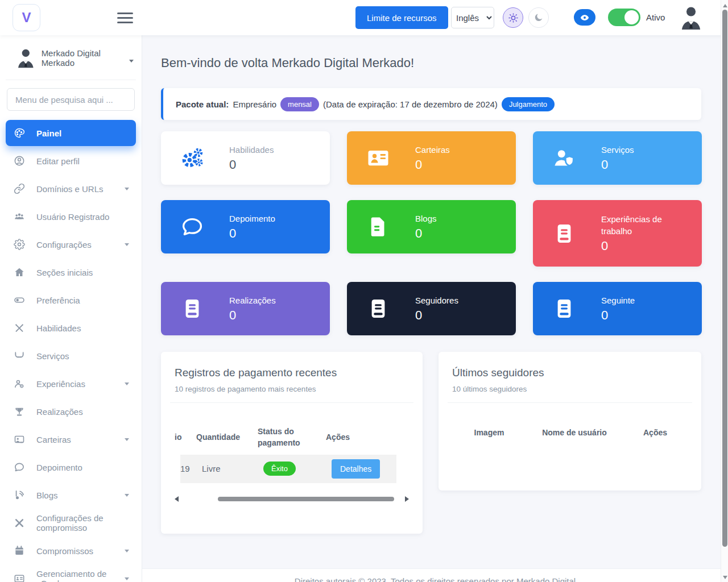 The width and height of the screenshot is (728, 582). What do you see at coordinates (246, 158) in the screenshot?
I see `stat-card-habilidades: Habilidades 0` at bounding box center [246, 158].